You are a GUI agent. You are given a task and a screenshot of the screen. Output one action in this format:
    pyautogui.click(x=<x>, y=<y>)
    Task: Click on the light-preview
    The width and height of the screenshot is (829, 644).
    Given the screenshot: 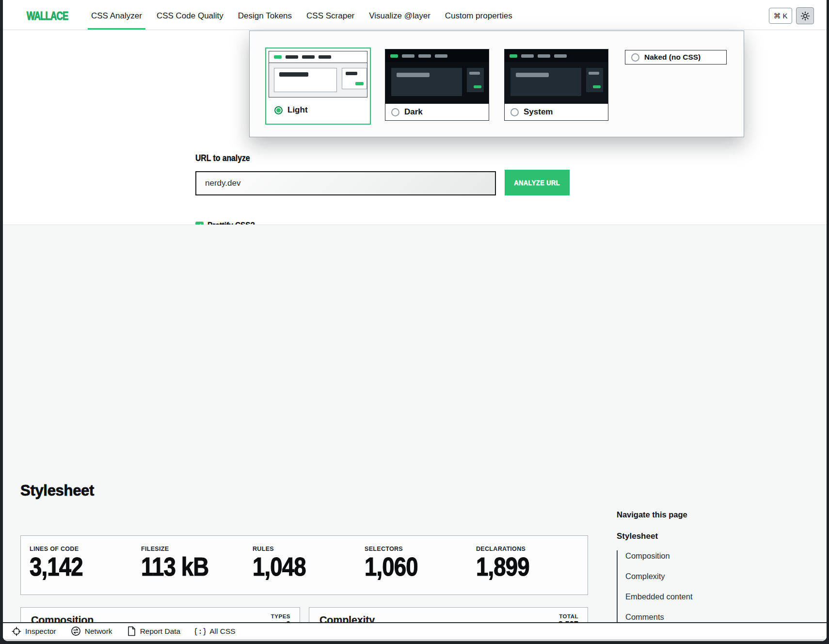 What is the action you would take?
    pyautogui.click(x=318, y=74)
    